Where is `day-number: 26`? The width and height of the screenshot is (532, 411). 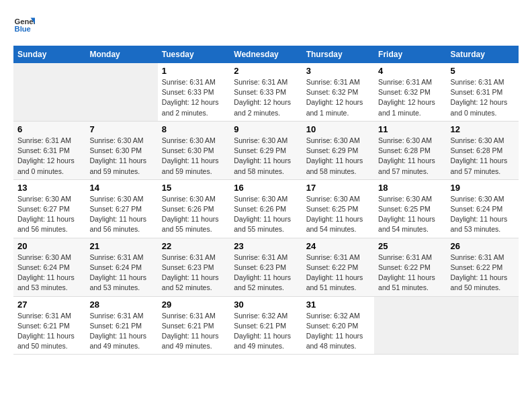
day-number: 26 is located at coordinates (482, 246).